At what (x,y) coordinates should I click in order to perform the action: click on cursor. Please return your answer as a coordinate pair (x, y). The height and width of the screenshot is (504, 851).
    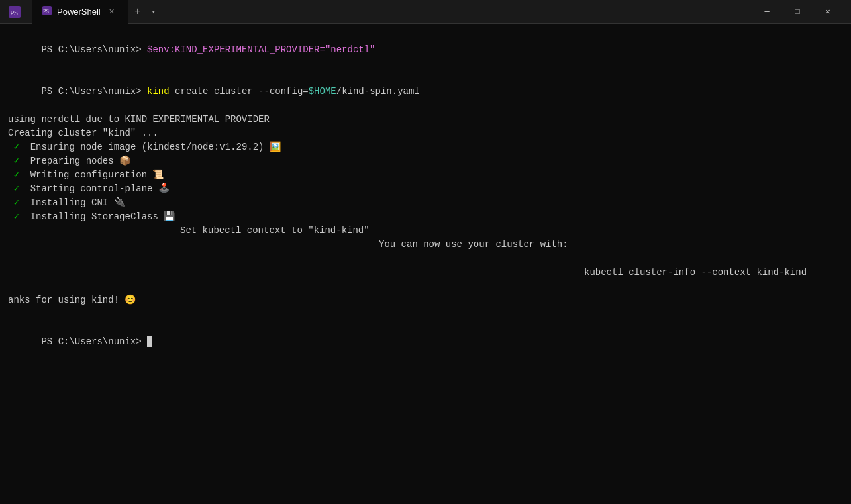
    Looking at the image, I should click on (150, 342).